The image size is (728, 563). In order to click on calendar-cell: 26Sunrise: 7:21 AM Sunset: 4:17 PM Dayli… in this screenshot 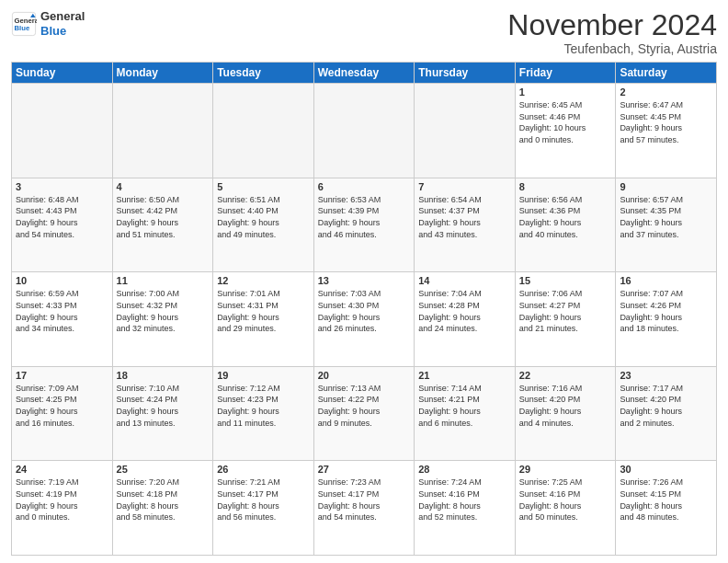, I will do `click(264, 508)`.